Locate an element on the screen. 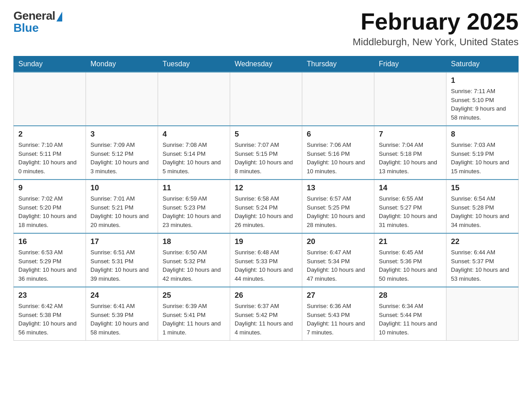  day-info: Sunrise: 7:07 AMSunset: 5:15 PMDaylight:… is located at coordinates (266, 158).